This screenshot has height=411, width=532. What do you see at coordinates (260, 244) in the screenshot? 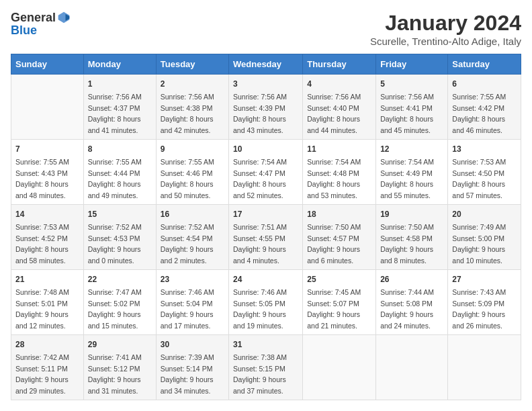
I see `day-info: Sunrise: 7:51 AMSunset: 4:55 PMDaylight:…` at bounding box center [260, 244].